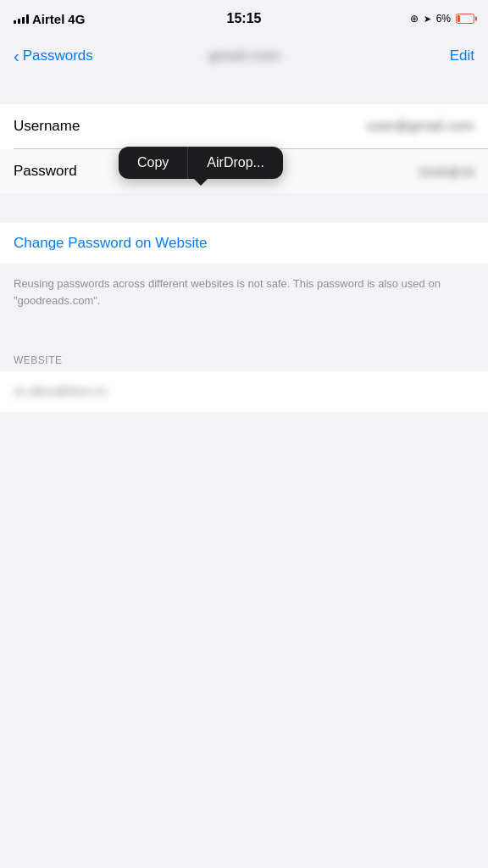 The image size is (488, 868). What do you see at coordinates (58, 56) in the screenshot?
I see `back-label: Passwords` at bounding box center [58, 56].